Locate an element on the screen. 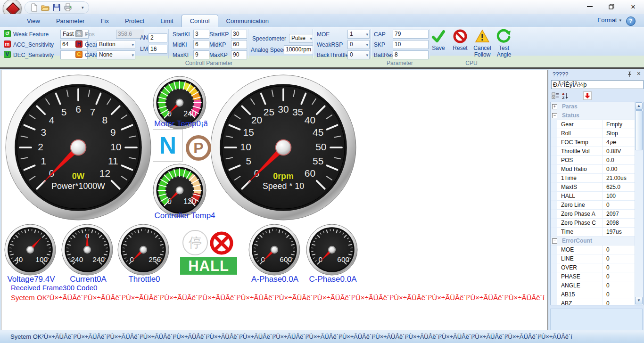 This screenshot has height=343, width=644. ribbon-tab-row: ViewParameterFixProtectLimitControlCommu… is located at coordinates (322, 21).